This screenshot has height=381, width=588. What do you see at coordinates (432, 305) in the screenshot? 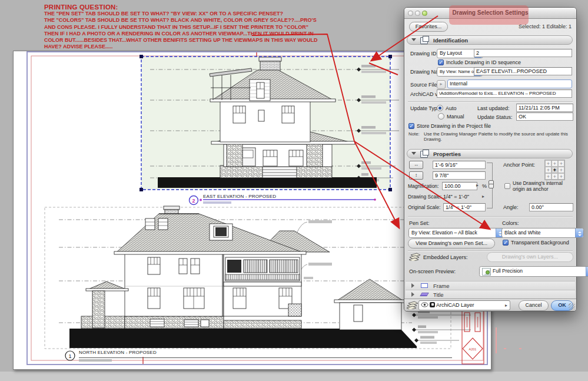
I see `archicad-layer-icon` at bounding box center [432, 305].